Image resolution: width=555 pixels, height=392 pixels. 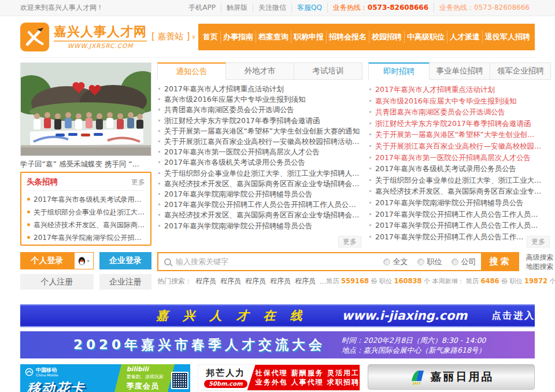 What do you see at coordinates (275, 261) in the screenshot?
I see `search-input` at bounding box center [275, 261].